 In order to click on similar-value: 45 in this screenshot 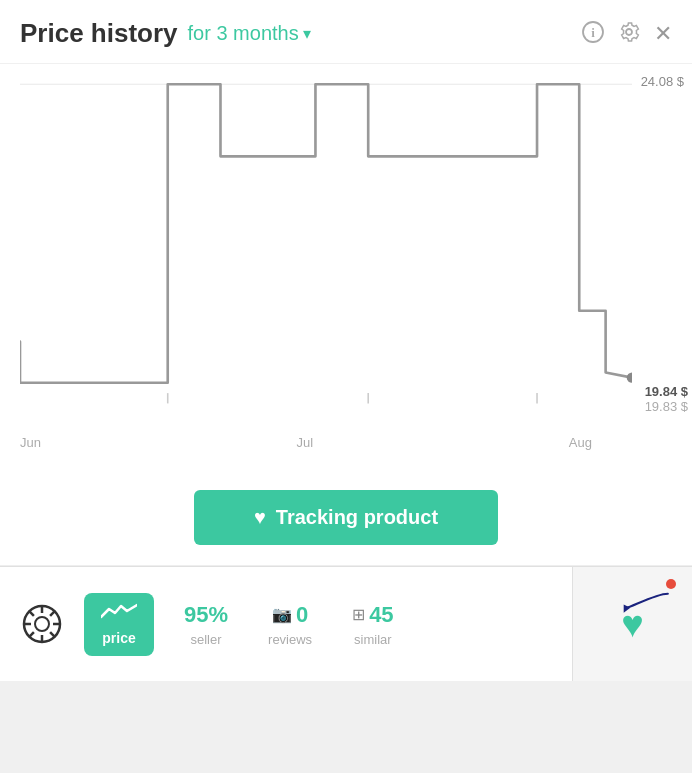, I will do `click(381, 615)`.